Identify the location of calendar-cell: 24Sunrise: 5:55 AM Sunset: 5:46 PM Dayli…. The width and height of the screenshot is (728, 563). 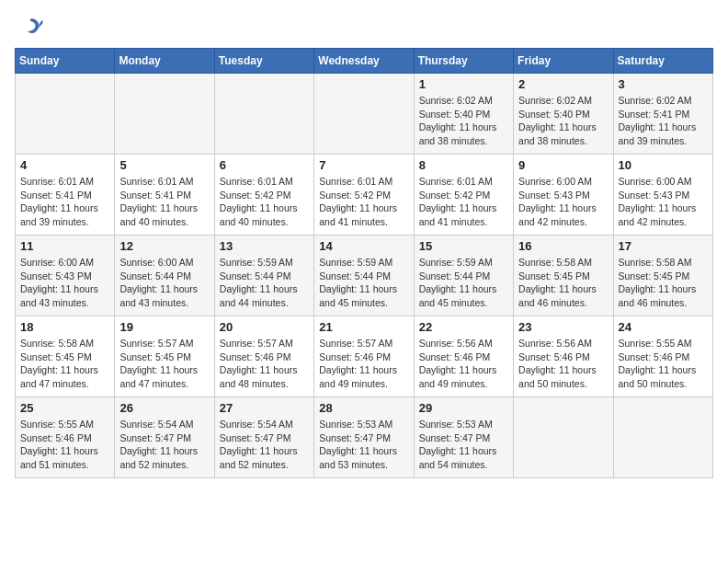
(663, 357).